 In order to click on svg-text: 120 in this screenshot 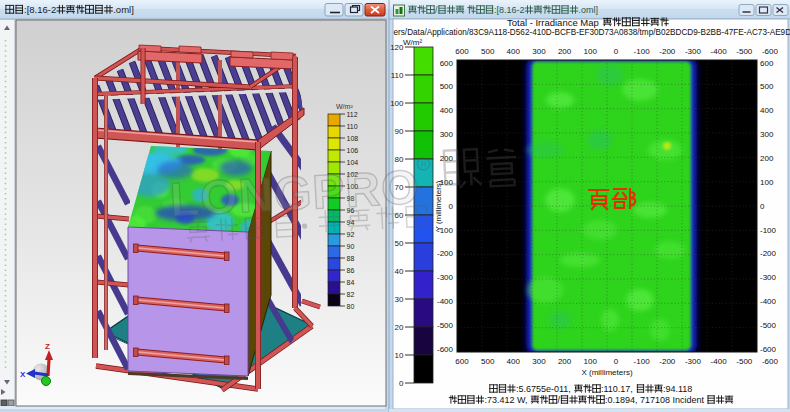, I will do `click(397, 48)`.